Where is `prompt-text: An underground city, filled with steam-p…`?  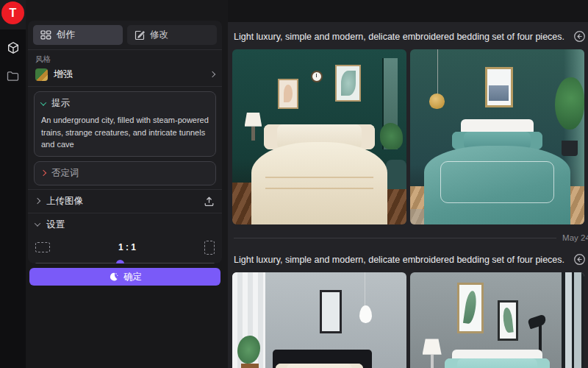
prompt-text: An underground city, filled with steam-p… is located at coordinates (125, 132).